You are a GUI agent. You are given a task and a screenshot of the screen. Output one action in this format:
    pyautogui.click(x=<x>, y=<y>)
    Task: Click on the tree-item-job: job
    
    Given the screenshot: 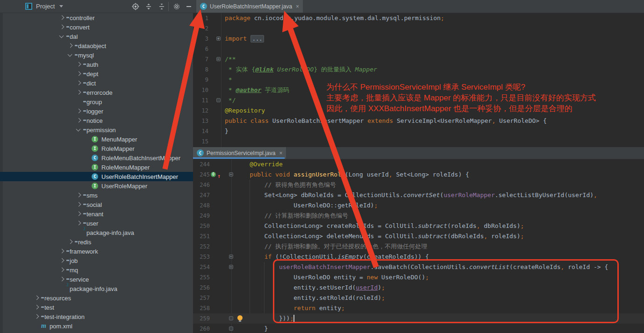 What is the action you would take?
    pyautogui.click(x=96, y=261)
    